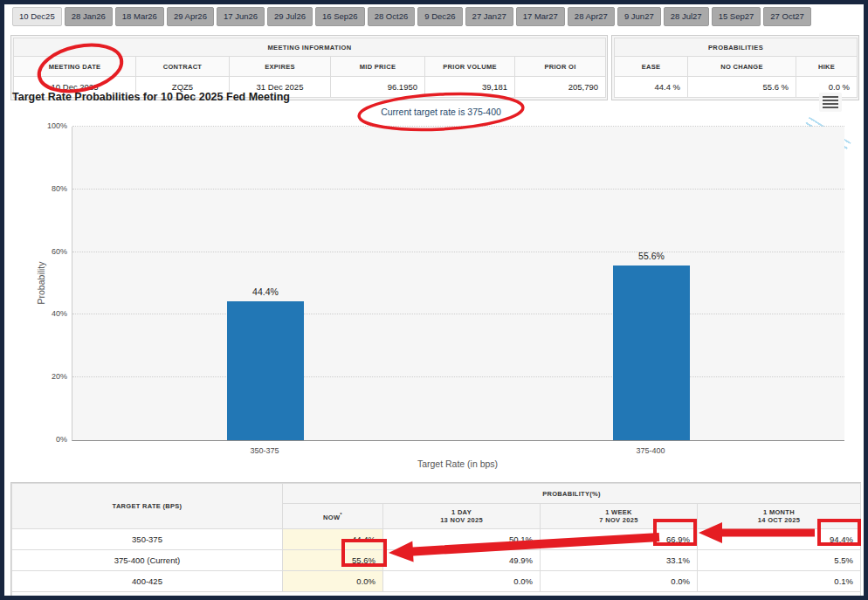 The height and width of the screenshot is (600, 868). I want to click on col-header-1-day: 1 DAY13 NOV 2025, so click(462, 517).